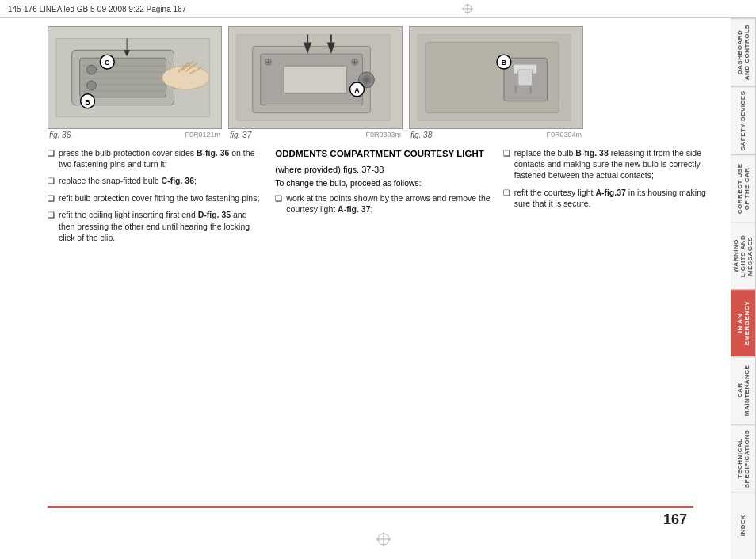 The image size is (756, 559). I want to click on section-subtitle: (where provided) figs. 37-38, so click(383, 169).